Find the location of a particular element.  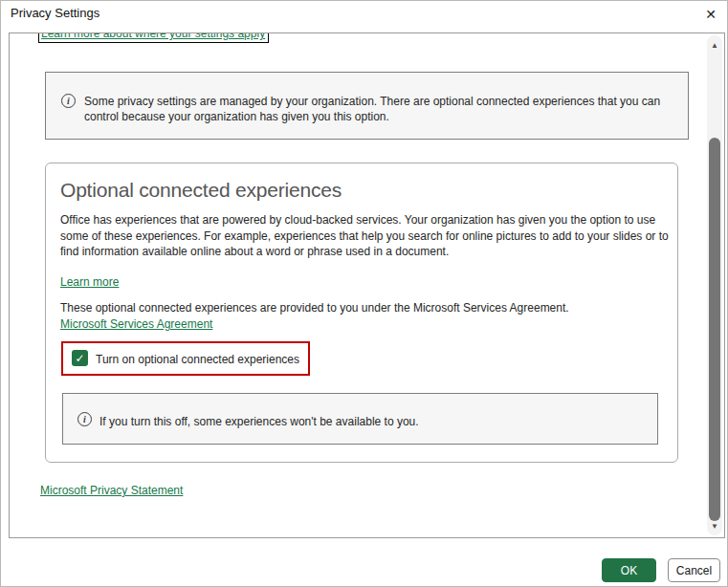

scroll-down-icon: ▼ is located at coordinates (715, 526).